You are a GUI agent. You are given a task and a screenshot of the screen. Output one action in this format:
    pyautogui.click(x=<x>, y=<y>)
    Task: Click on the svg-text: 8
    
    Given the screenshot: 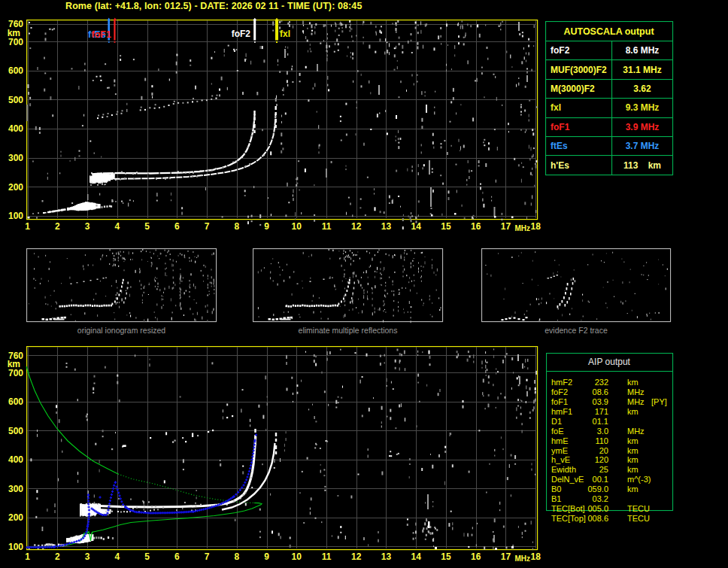 What is the action you would take?
    pyautogui.click(x=236, y=226)
    